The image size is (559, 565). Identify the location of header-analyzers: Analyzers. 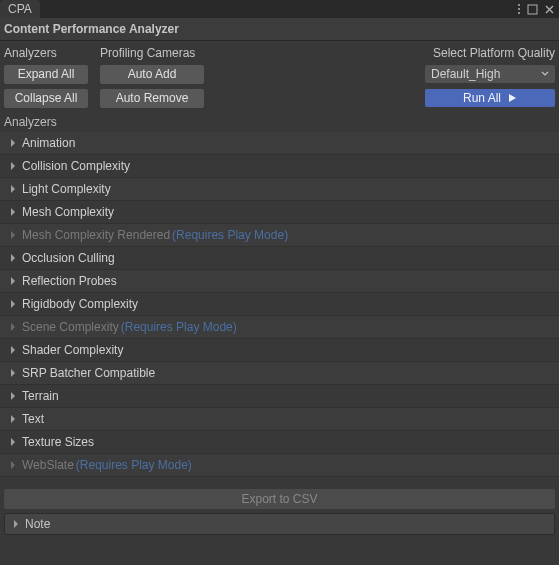
(30, 53).